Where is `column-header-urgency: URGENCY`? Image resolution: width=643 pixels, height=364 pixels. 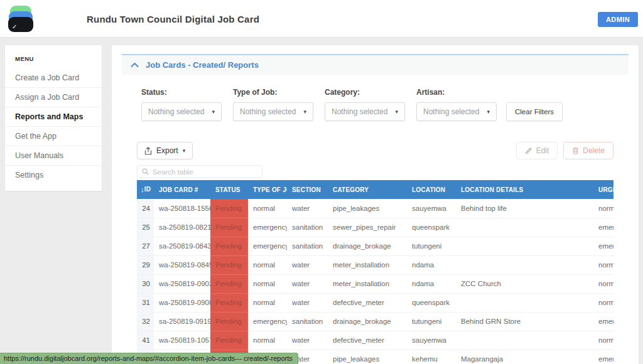
column-header-urgency: URGENCY is located at coordinates (603, 190).